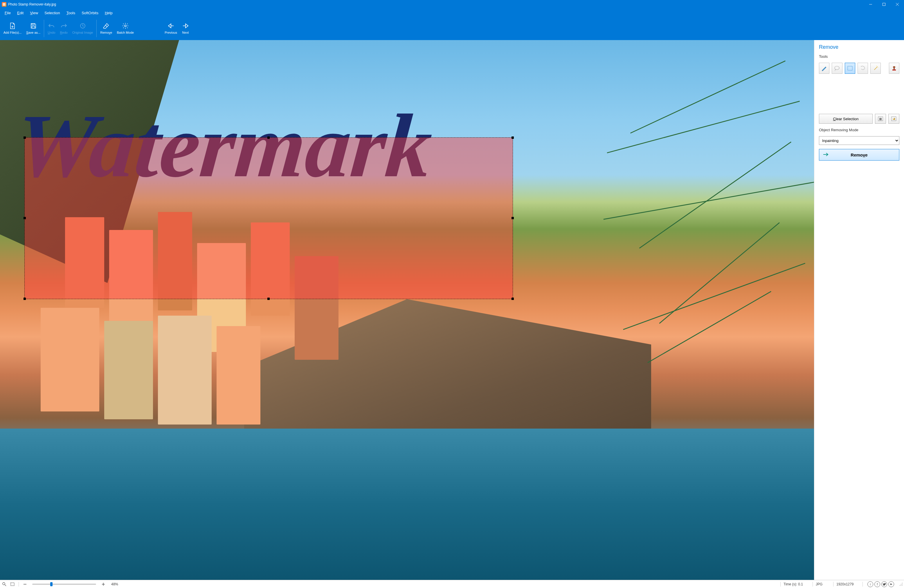 This screenshot has width=904, height=588. Describe the element at coordinates (859, 155) in the screenshot. I see `remove-button: Remove` at that location.